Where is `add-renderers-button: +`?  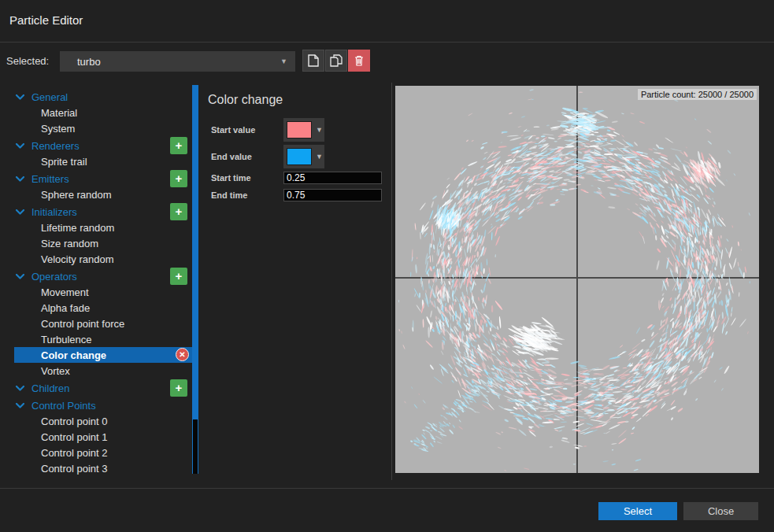 add-renderers-button: + is located at coordinates (179, 146).